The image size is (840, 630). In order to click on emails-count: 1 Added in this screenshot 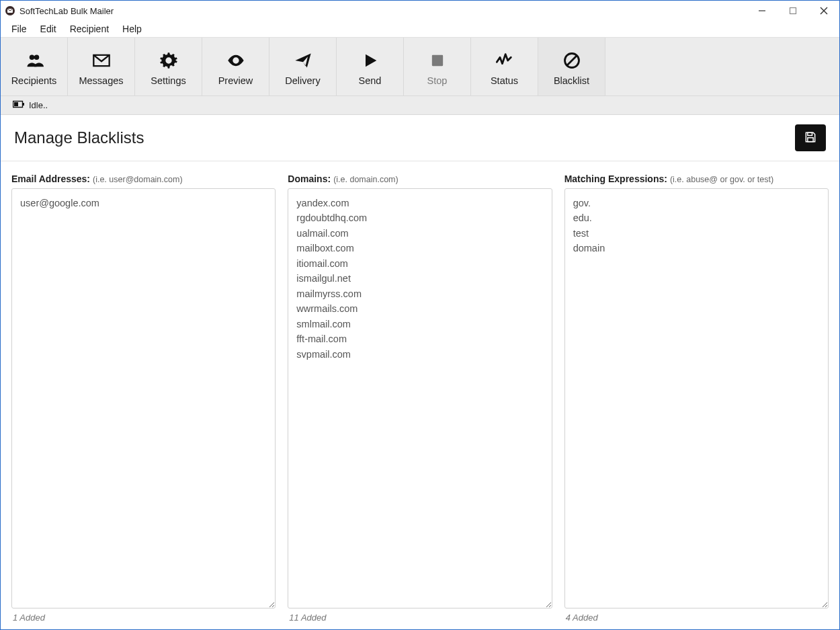, I will do `click(144, 616)`.